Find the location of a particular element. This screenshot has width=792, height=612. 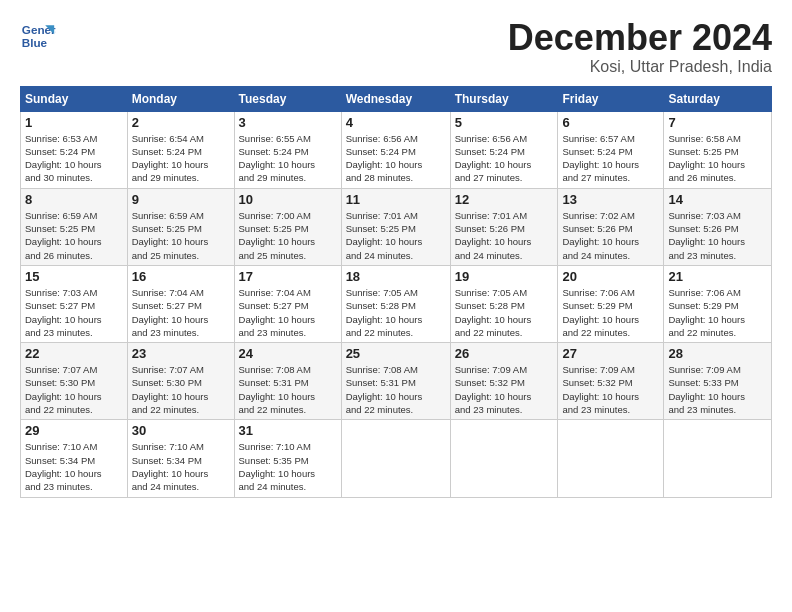

day-number: 23 is located at coordinates (181, 354).